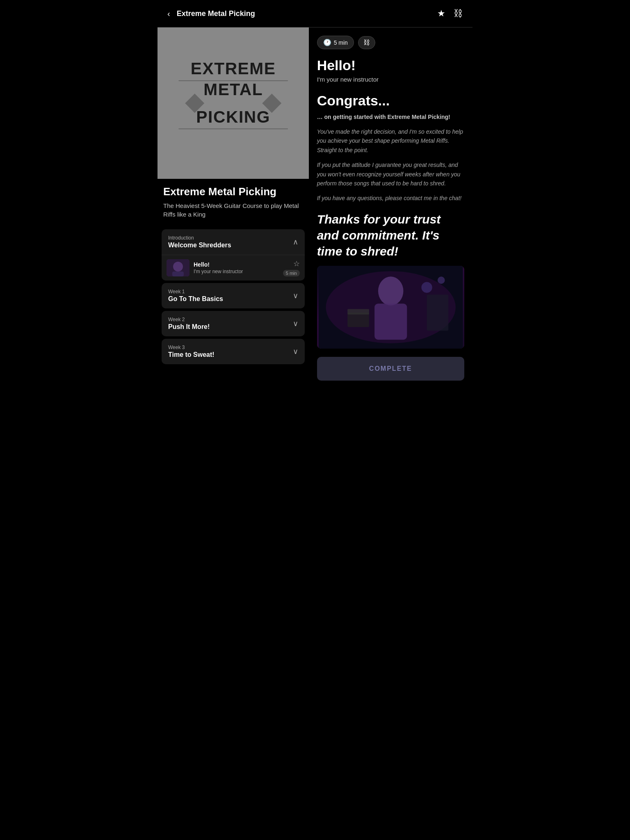  What do you see at coordinates (233, 103) in the screenshot?
I see `course-logo-svg: EXTREME METAL PICKING` at bounding box center [233, 103].